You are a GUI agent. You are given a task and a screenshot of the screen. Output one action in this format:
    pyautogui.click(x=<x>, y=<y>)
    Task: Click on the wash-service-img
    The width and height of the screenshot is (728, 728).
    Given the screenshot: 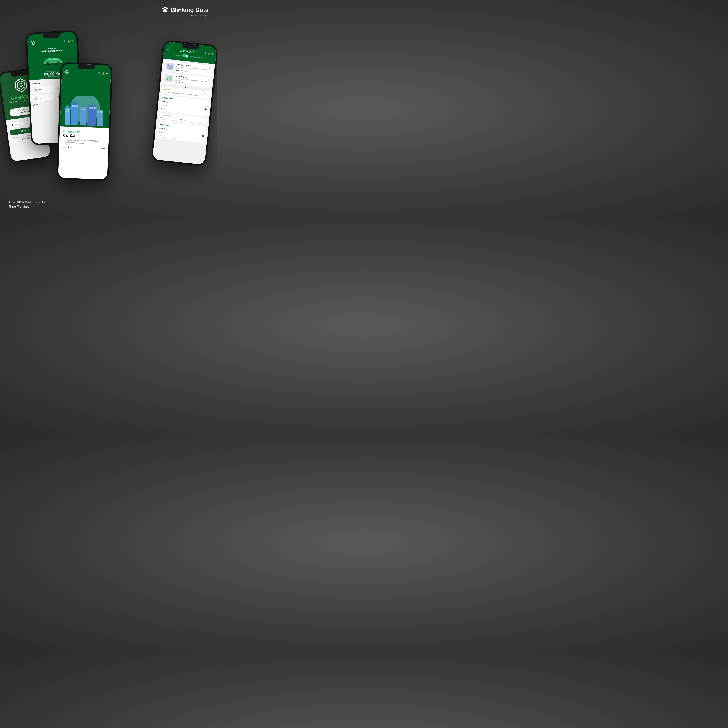 What is the action you would take?
    pyautogui.click(x=169, y=78)
    